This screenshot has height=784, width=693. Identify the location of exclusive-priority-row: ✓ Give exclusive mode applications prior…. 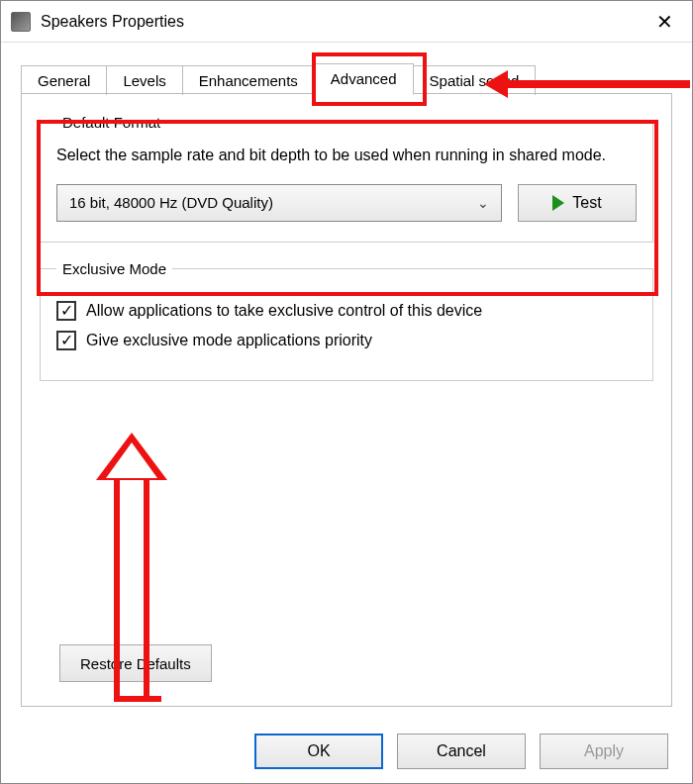
(346, 341).